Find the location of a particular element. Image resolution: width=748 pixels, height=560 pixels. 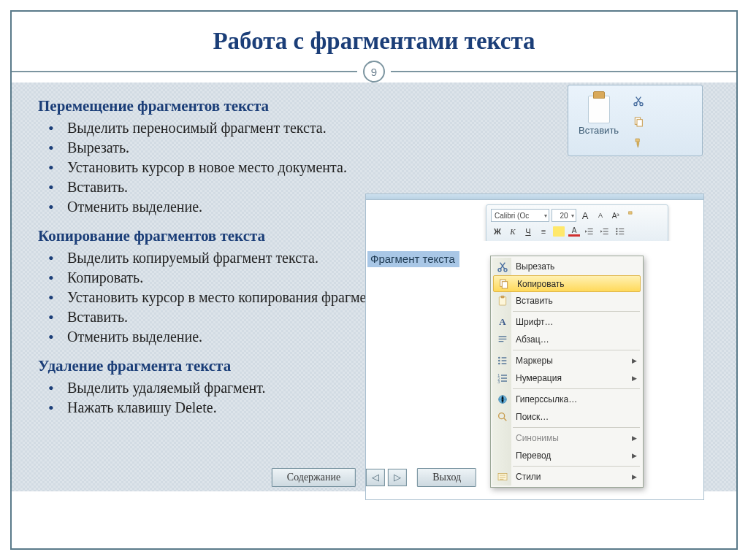

menu-label: Нумерация is located at coordinates (571, 378).